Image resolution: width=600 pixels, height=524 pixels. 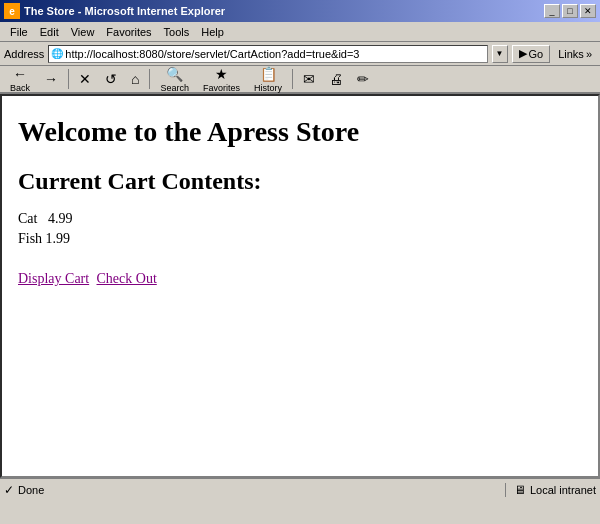 I want to click on stop-icon: ✕, so click(x=85, y=79).